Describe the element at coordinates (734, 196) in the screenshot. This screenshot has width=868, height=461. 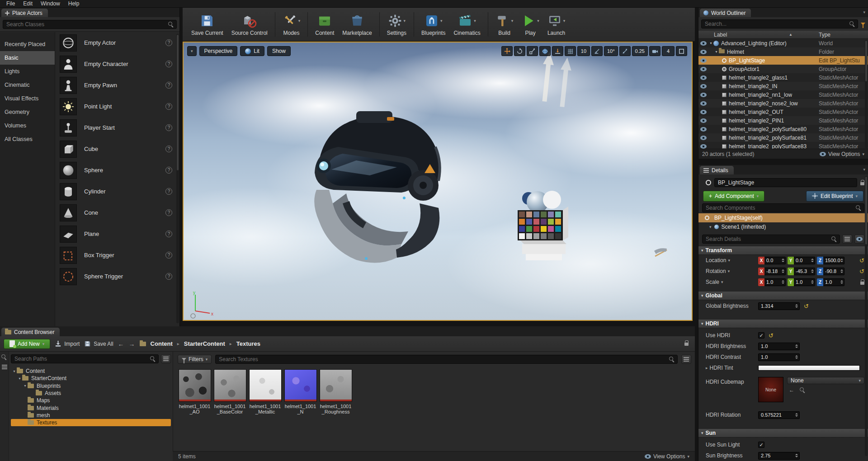
I see `add-component-button: + Add Component ▾` at that location.